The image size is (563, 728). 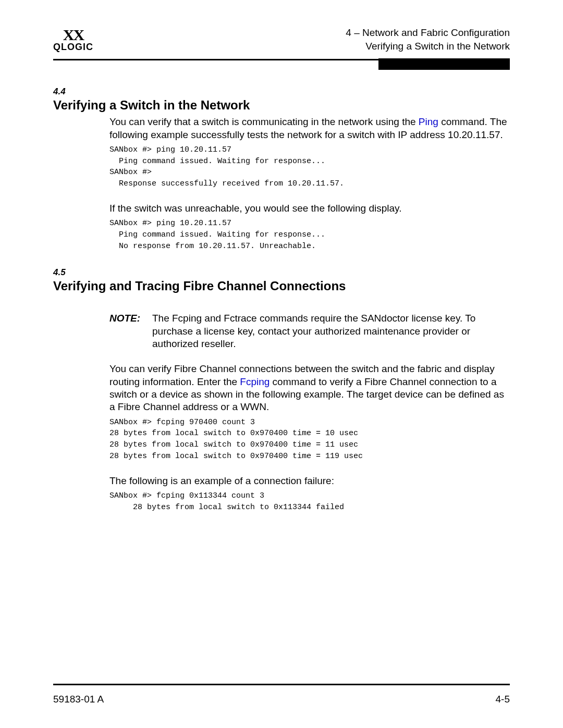 What do you see at coordinates (73, 40) in the screenshot?
I see `qlogic-logo: XX QLOGIC` at bounding box center [73, 40].